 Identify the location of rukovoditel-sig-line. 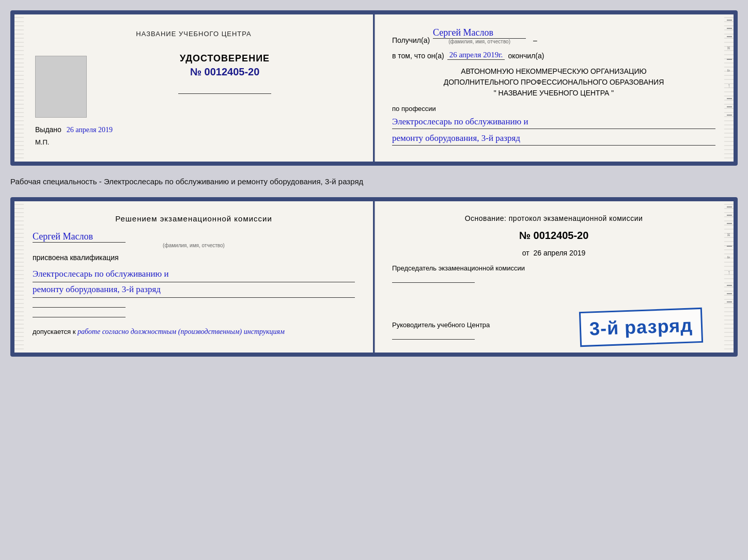
(433, 340).